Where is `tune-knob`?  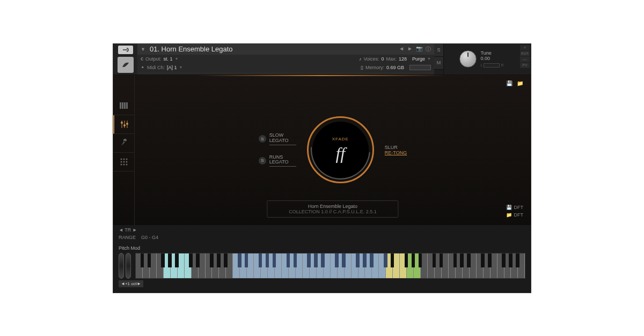
tune-knob is located at coordinates (468, 59).